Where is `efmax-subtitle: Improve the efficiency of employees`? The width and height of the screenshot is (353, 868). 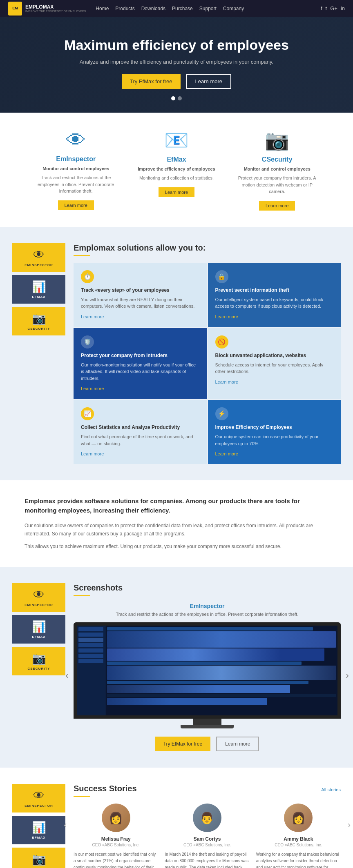 efmax-subtitle: Improve the efficiency of employees is located at coordinates (176, 169).